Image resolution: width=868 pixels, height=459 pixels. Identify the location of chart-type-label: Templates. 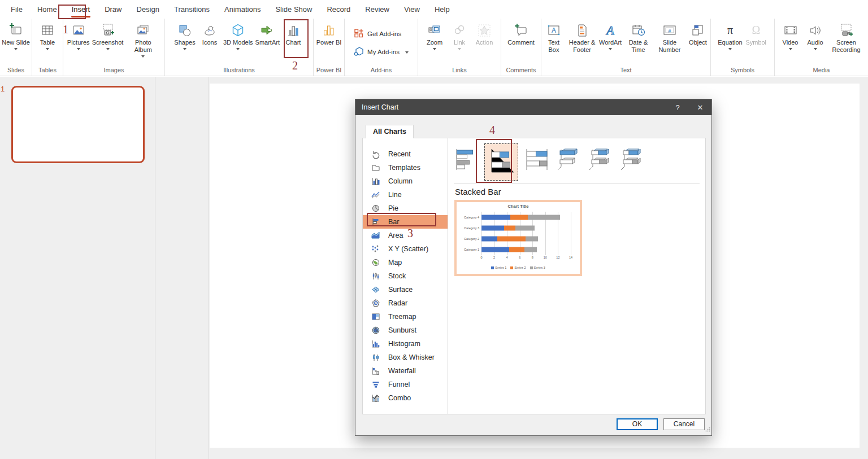
(405, 168).